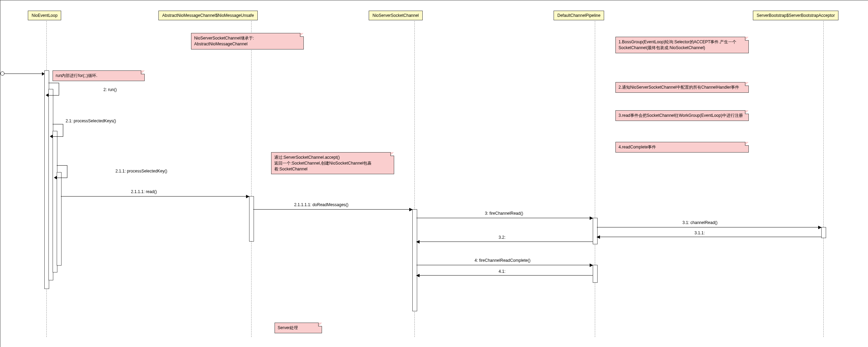 This screenshot has height=347, width=868. I want to click on message-fire-channel-read: 3: fireChannelRead(), so click(504, 213).